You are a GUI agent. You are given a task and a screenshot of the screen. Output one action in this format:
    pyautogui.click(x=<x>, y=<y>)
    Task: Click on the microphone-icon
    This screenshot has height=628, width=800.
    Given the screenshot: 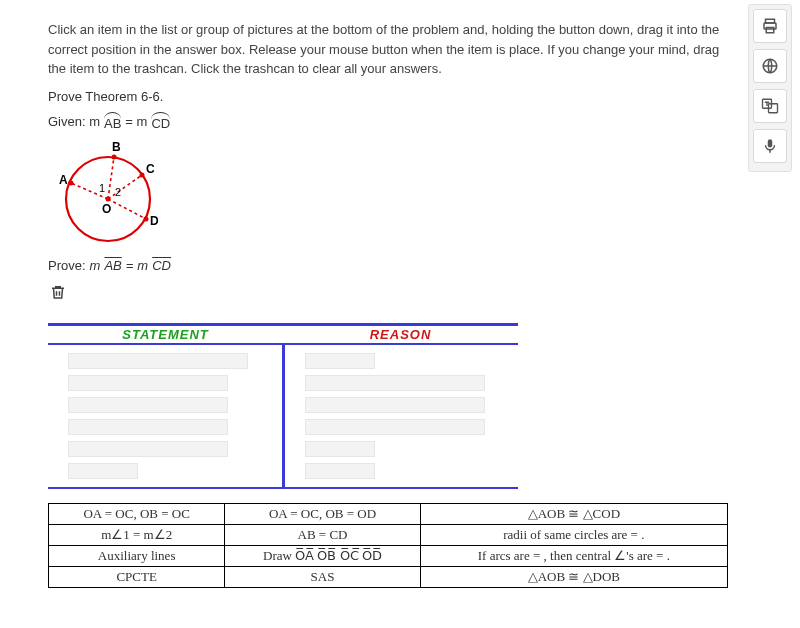 What is the action you would take?
    pyautogui.click(x=770, y=146)
    